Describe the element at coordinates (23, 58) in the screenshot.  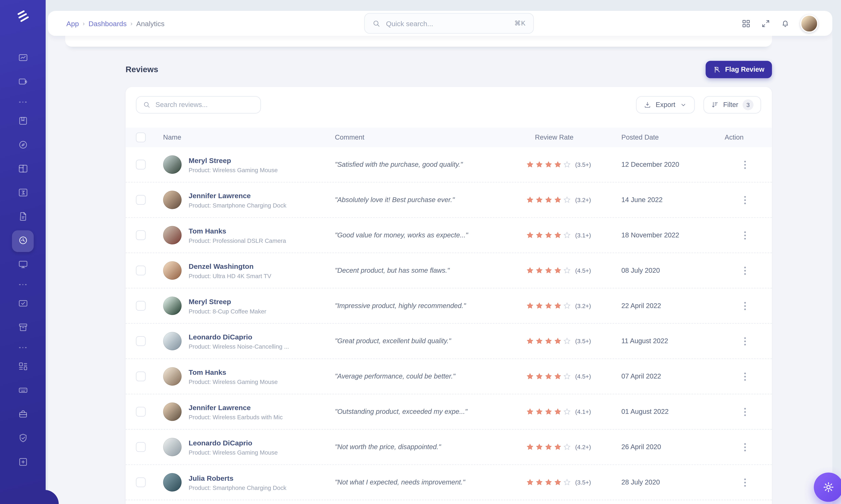
I see `sidebar-item-chart-line` at that location.